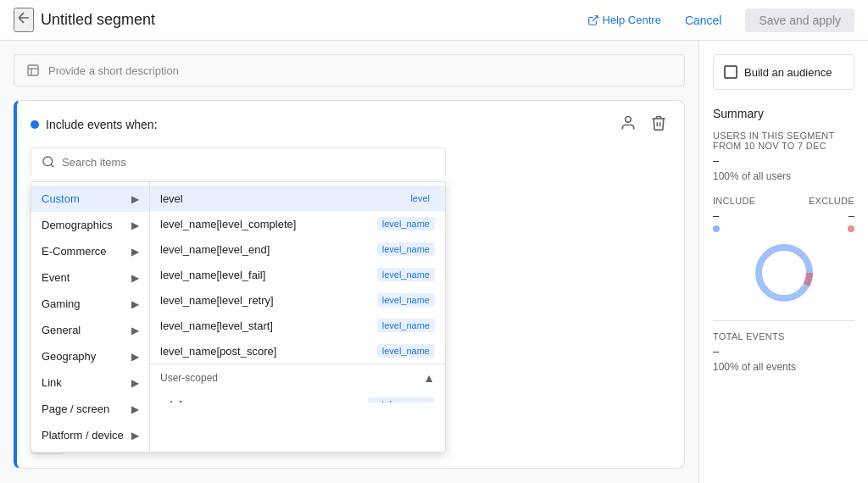  Describe the element at coordinates (704, 20) in the screenshot. I see `cancel-button: Cancel` at that location.